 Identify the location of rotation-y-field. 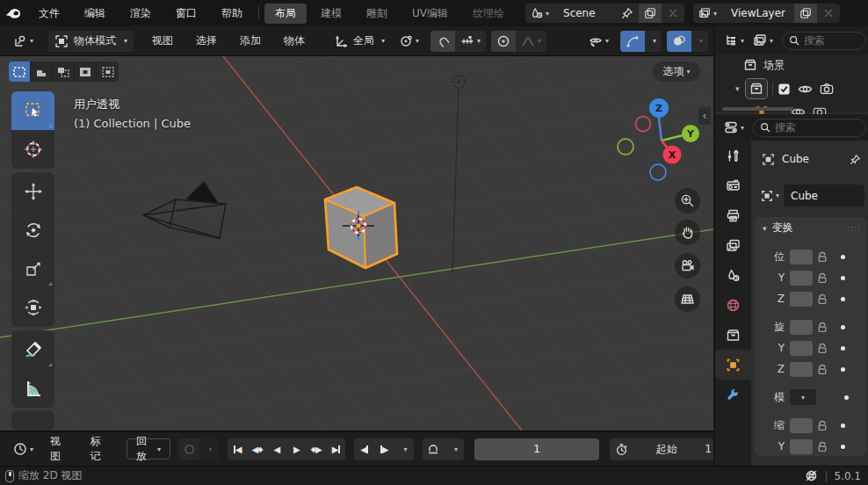
(801, 348).